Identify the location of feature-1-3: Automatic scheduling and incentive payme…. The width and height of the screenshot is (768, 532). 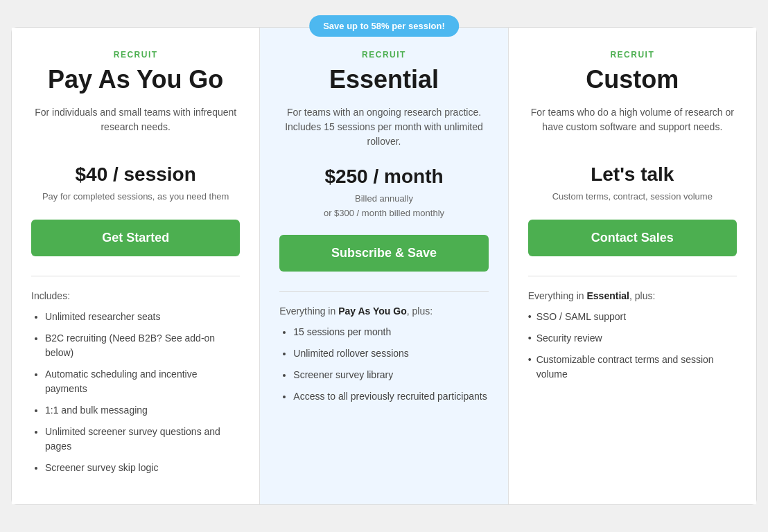
(143, 382).